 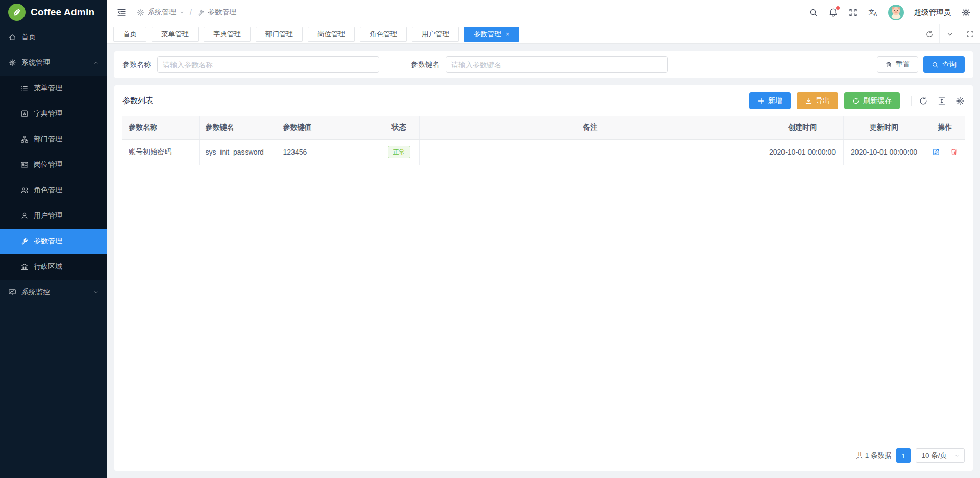 What do you see at coordinates (383, 34) in the screenshot?
I see `tab-role-mgmt: 角色管理` at bounding box center [383, 34].